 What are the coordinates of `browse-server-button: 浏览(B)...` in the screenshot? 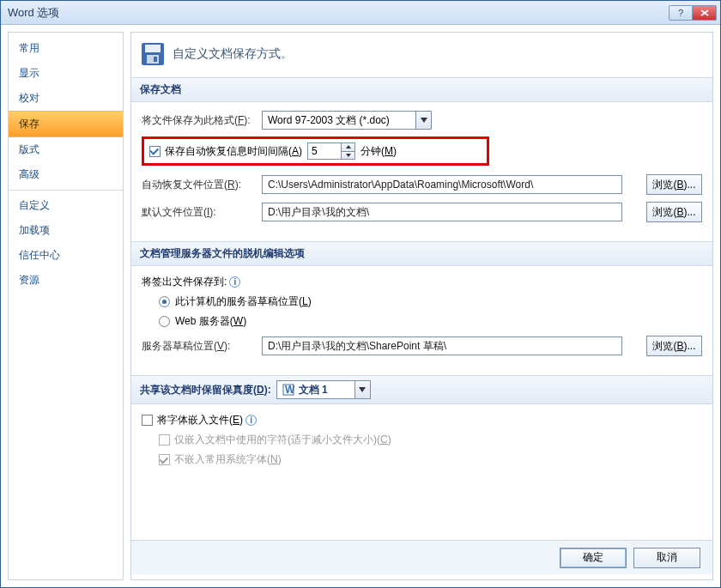 It's located at (675, 346).